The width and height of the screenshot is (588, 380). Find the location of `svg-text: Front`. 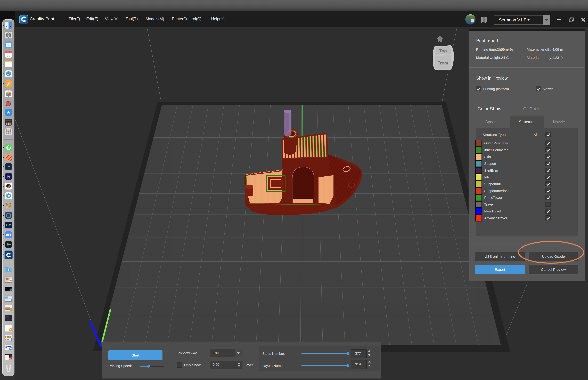

svg-text: Front is located at coordinates (443, 63).